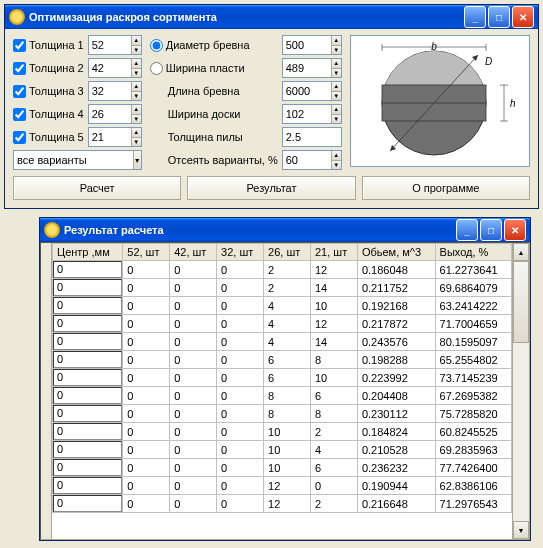 Image resolution: width=543 pixels, height=548 pixels. Describe the element at coordinates (396, 414) in the screenshot. I see `table-cell: 0.230112` at that location.